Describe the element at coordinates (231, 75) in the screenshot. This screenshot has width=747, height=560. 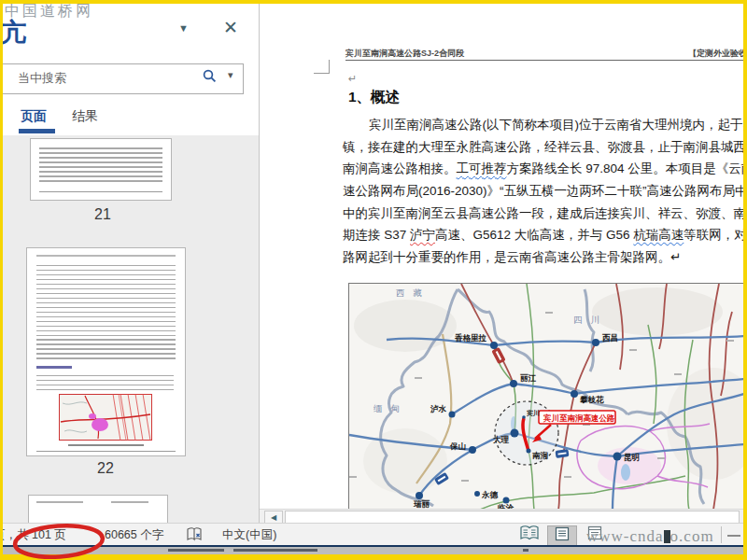
I see `search-dropdown-icon: ▾` at that location.